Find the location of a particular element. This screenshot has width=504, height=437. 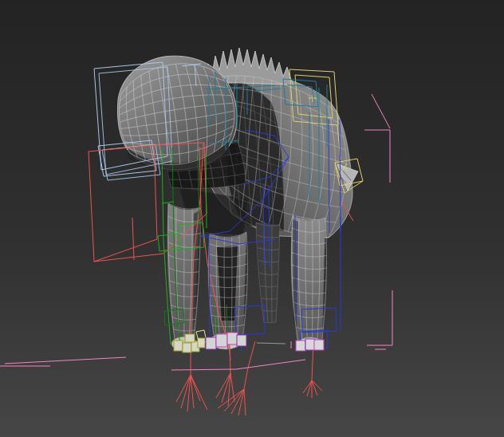

rig-toe-helpers-magenta-r-toe2 is located at coordinates (310, 344).